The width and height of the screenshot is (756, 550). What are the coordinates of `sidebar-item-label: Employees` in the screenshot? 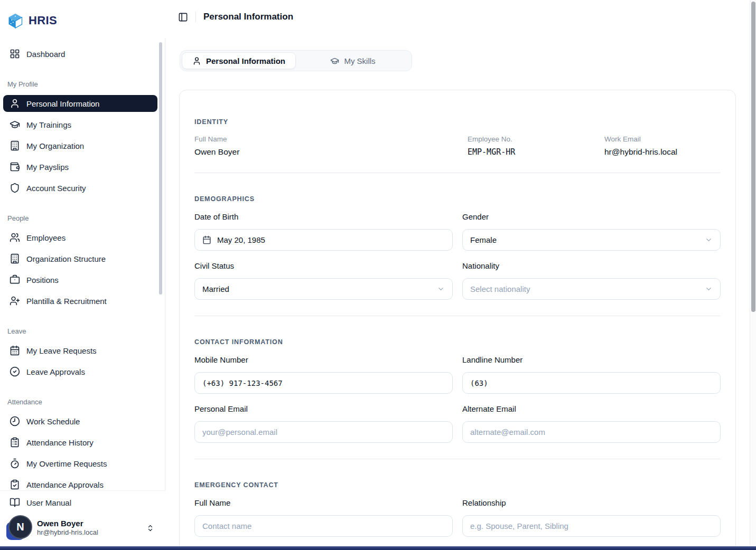 It's located at (46, 238).